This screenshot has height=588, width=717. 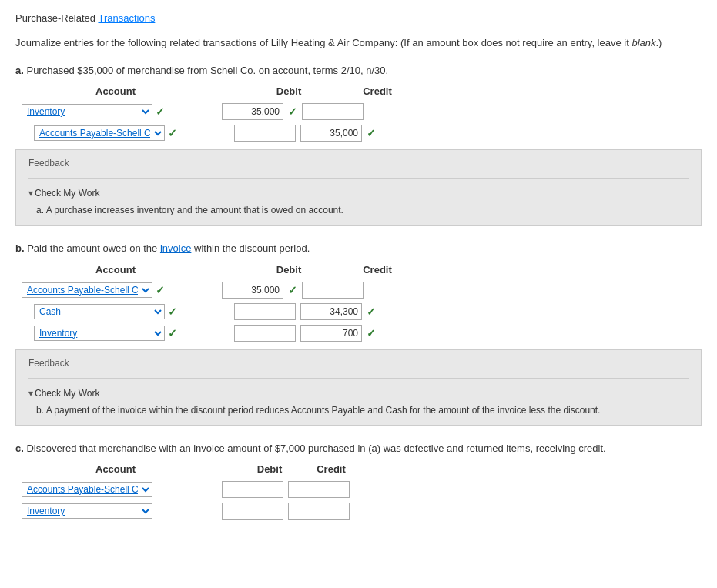 I want to click on credit-input-a2, so click(x=331, y=133).